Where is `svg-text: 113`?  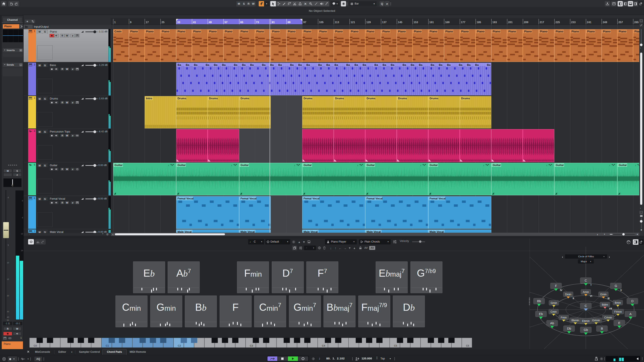
svg-text: 113 is located at coordinates (337, 22).